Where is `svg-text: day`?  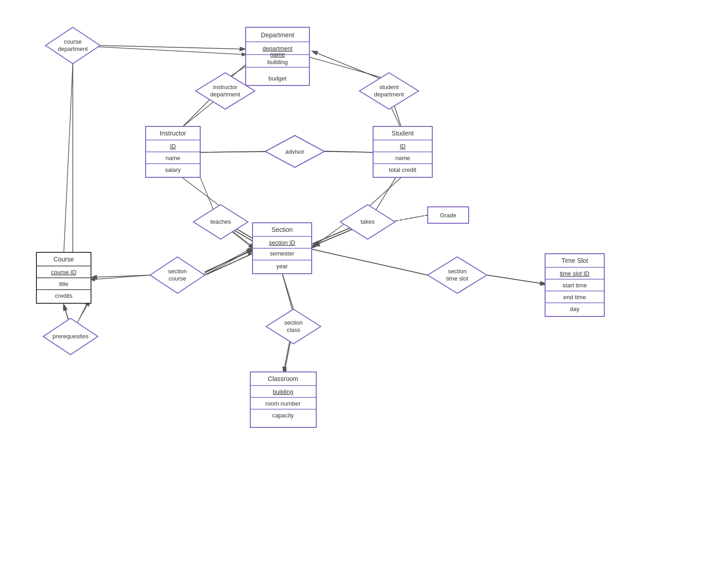
svg-text: day is located at coordinates (575, 309).